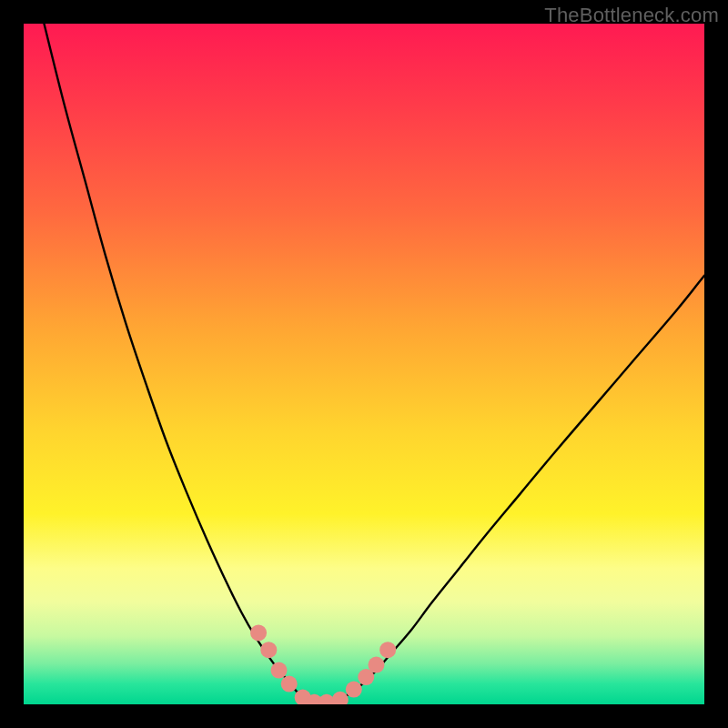  Describe the element at coordinates (632, 15) in the screenshot. I see `watermark-text: TheBottleneck.com` at that location.